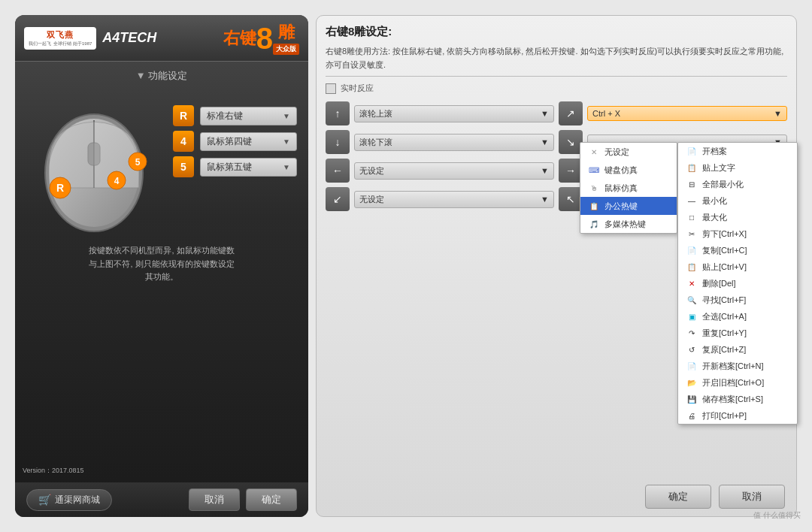  What do you see at coordinates (594, 152) in the screenshot?
I see `none-icon: ✕` at bounding box center [594, 152].